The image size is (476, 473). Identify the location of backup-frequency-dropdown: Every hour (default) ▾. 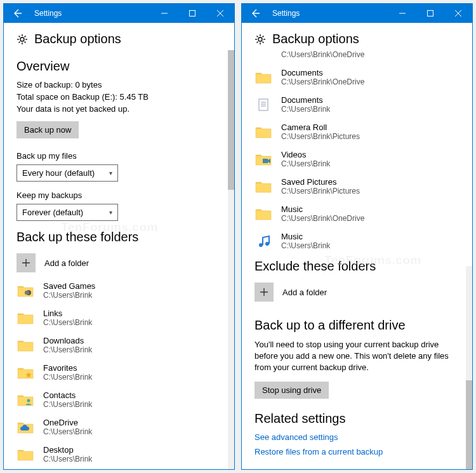
(67, 173).